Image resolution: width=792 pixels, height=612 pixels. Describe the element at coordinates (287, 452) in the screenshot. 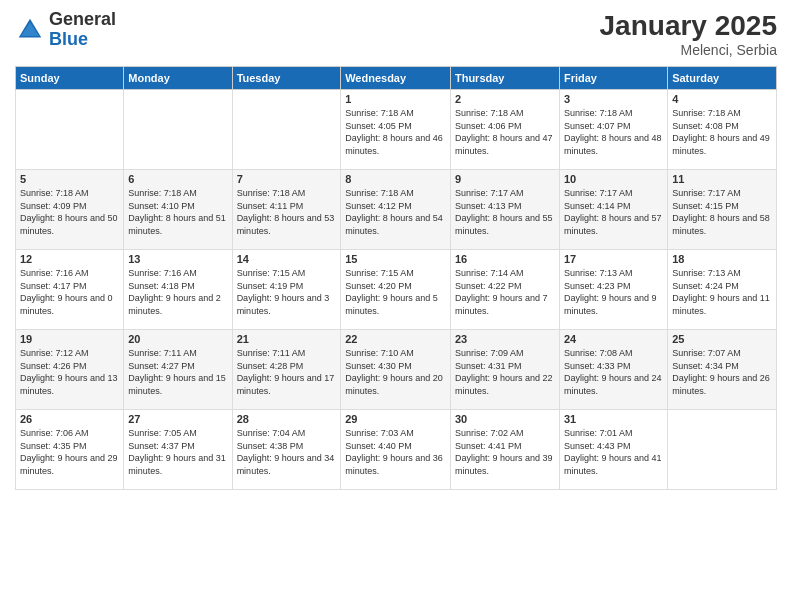

I see `day-info: Sunrise: 7:04 AM Sunset: 4:38 PM Dayligh…` at that location.